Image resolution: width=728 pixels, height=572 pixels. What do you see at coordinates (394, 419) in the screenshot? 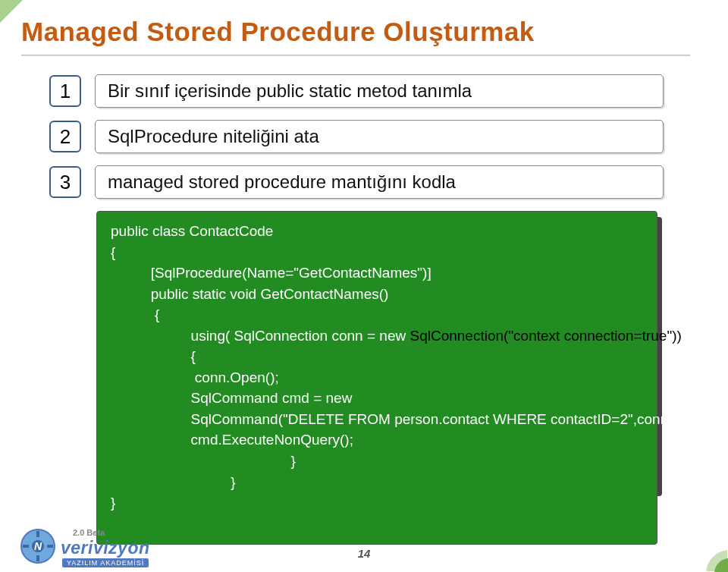
I see `code-line: SqlCommand("DELETE FROM person.contact W…` at bounding box center [394, 419].